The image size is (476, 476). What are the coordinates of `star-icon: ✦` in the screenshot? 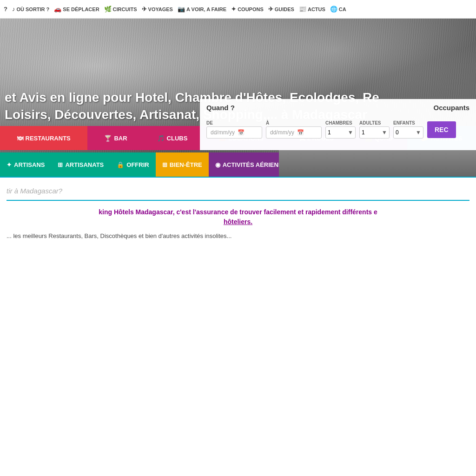 It's located at (233, 9).